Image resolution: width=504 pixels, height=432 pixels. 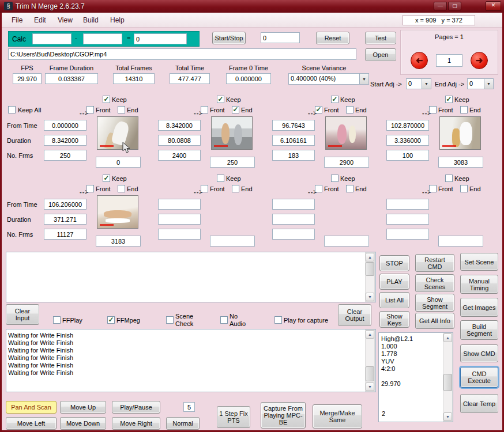 What do you see at coordinates (224, 320) in the screenshot?
I see `no-audio-checkbox` at bounding box center [224, 320].